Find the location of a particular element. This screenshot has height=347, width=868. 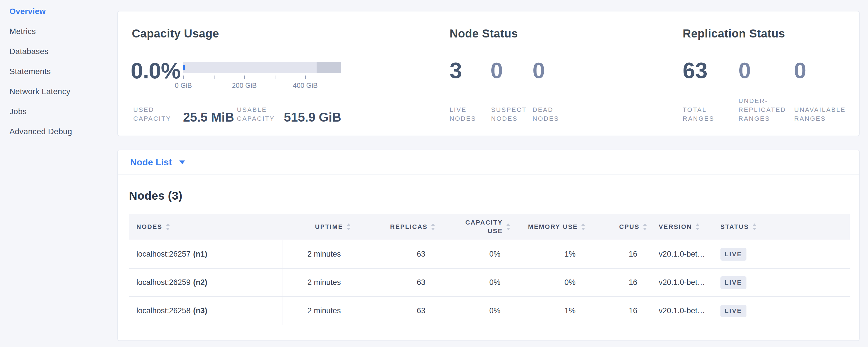

node-address-cell: localhost:26259 (n2) is located at coordinates (206, 282).